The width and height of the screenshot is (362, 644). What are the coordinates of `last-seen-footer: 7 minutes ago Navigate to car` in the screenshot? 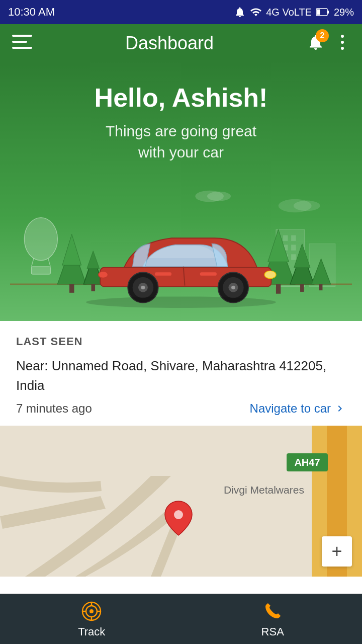 It's located at (181, 409).